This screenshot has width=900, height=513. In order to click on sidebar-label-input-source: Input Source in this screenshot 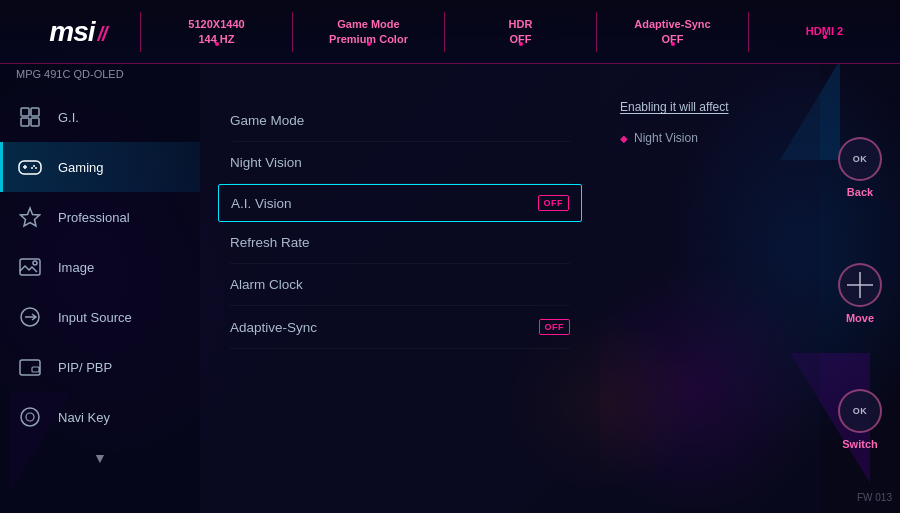, I will do `click(95, 318)`.